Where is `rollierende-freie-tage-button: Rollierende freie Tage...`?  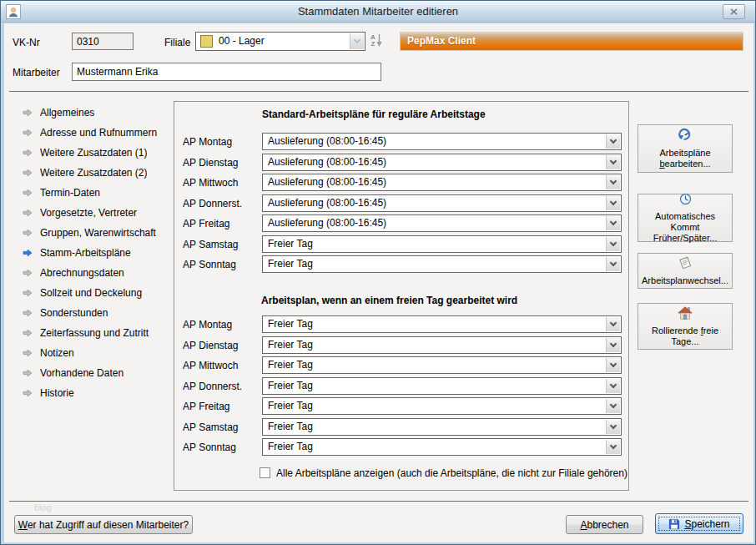 rollierende-freie-tage-button: Rollierende freie Tage... is located at coordinates (685, 326).